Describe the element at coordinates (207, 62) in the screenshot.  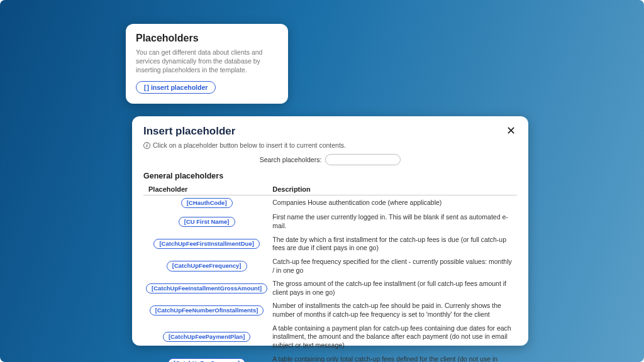
I see `intro-body: You can get different data about clients…` at that location.